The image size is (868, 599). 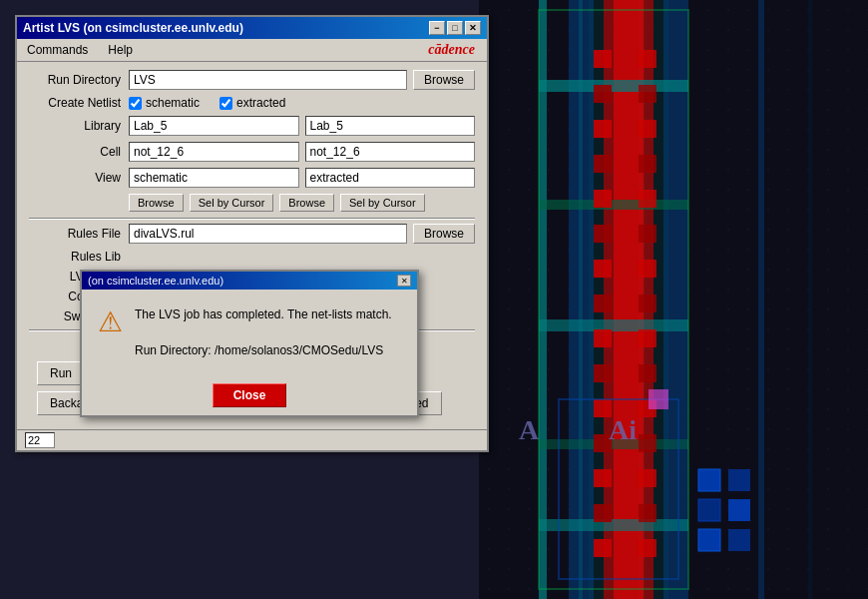 I want to click on create-netlist-label: Create Netlist, so click(x=79, y=103).